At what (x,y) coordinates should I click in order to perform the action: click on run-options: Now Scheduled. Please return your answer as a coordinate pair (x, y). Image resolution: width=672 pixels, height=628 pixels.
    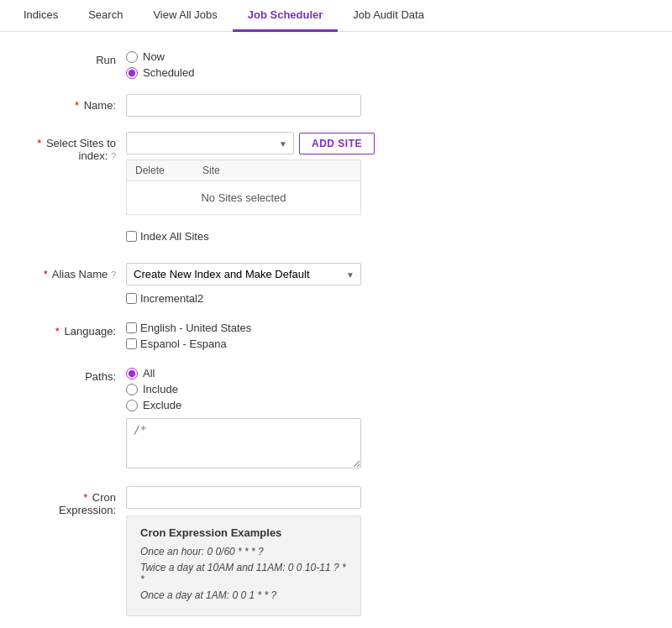
    Looking at the image, I should click on (382, 64).